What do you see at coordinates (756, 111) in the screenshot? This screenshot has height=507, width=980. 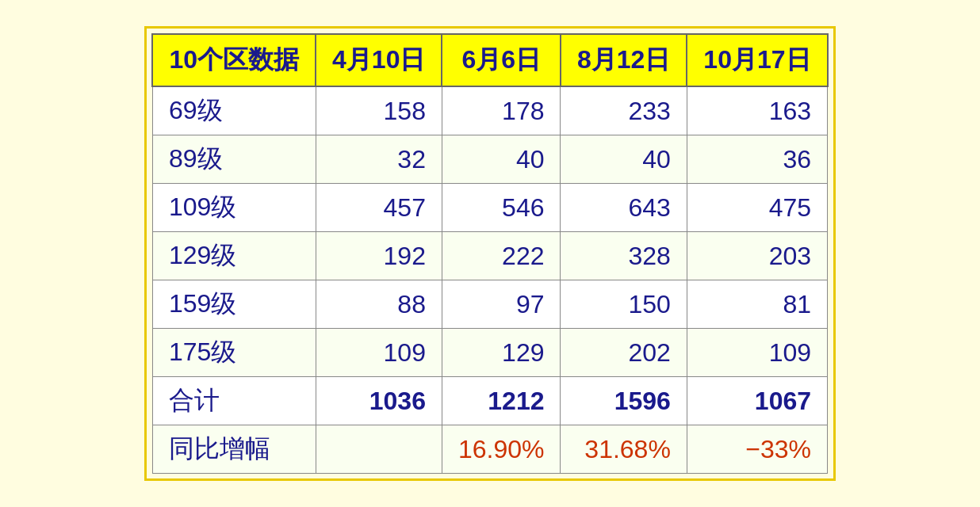 I see `cell-value: 163` at bounding box center [756, 111].